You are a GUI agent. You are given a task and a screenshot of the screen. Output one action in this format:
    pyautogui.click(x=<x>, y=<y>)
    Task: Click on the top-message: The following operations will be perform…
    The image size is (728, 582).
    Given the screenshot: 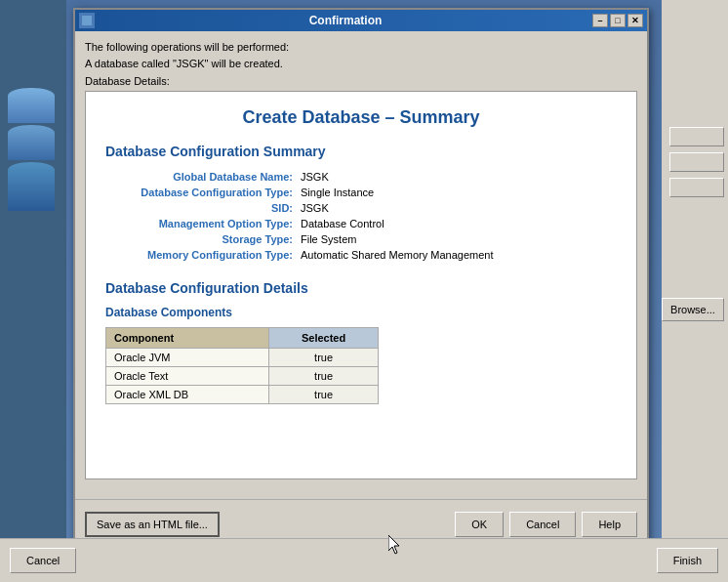 What is the action you would take?
    pyautogui.click(x=361, y=55)
    